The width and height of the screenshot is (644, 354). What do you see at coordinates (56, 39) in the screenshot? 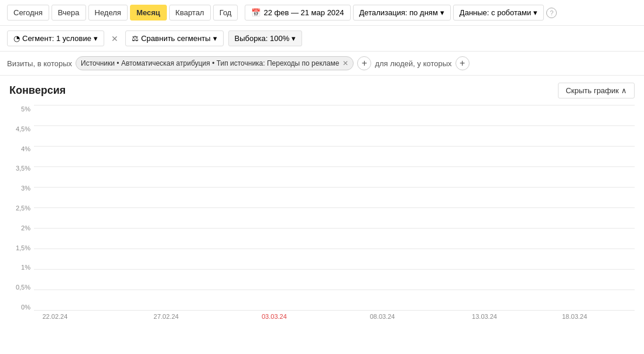
I see `segment-button: ◔ Сегмент: 1 условие ▾` at bounding box center [56, 39].